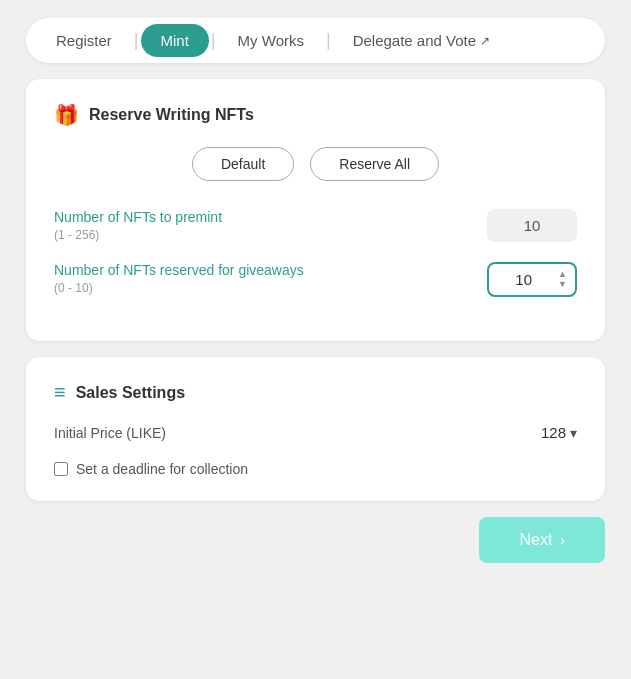 This screenshot has height=679, width=631. I want to click on nav-sep-3: |, so click(328, 40).